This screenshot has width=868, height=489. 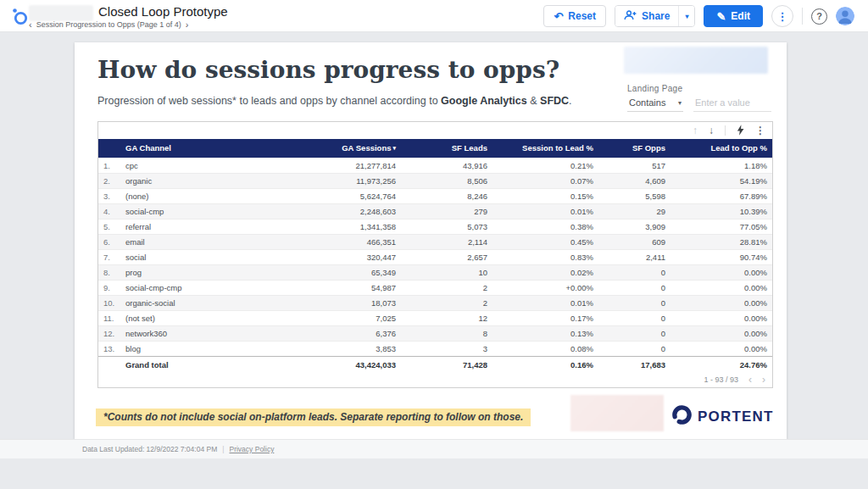 What do you see at coordinates (436, 257) in the screenshot?
I see `table-row: 7. social 320,447 2,657 0.83% 2,411 90.7…` at bounding box center [436, 257].